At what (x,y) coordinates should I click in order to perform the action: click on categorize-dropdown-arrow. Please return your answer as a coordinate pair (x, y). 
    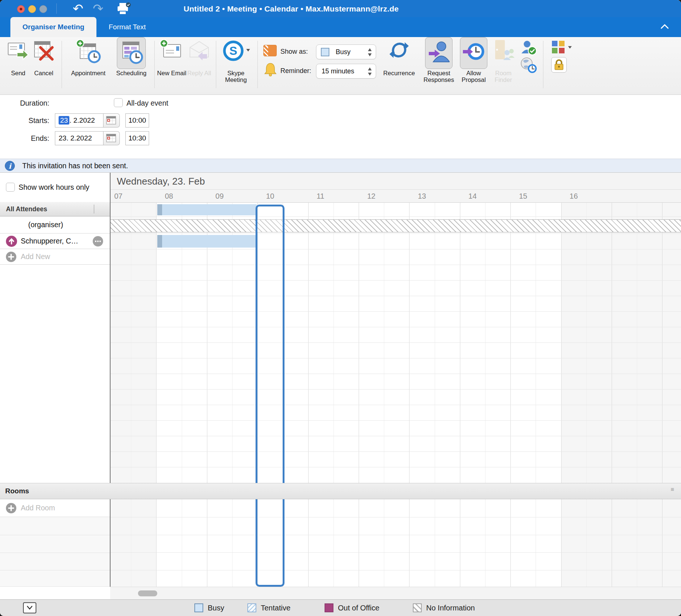
    Looking at the image, I should click on (570, 47).